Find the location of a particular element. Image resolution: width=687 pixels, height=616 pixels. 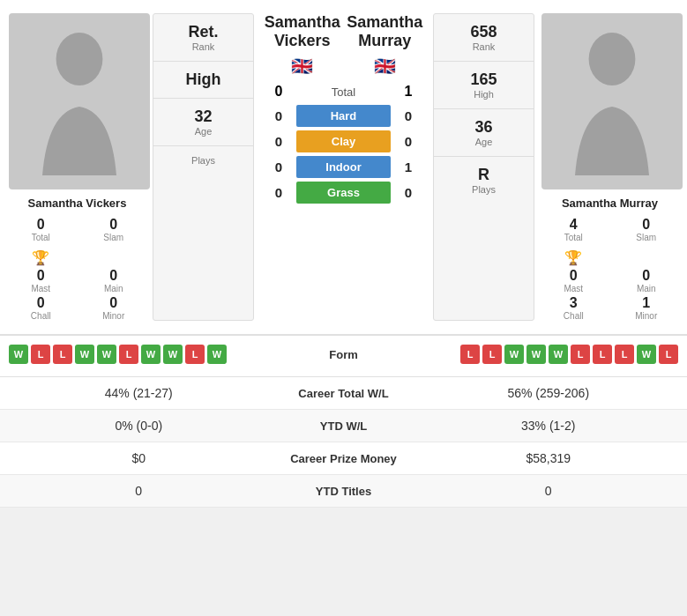

indoor-surface-row: 0 Indoor 1 is located at coordinates (344, 167).